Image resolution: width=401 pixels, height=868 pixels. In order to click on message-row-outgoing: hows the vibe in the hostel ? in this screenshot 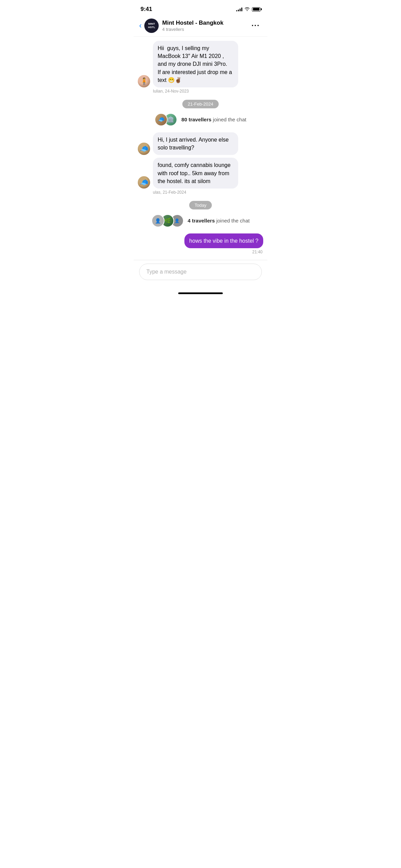, I will do `click(200, 241)`.